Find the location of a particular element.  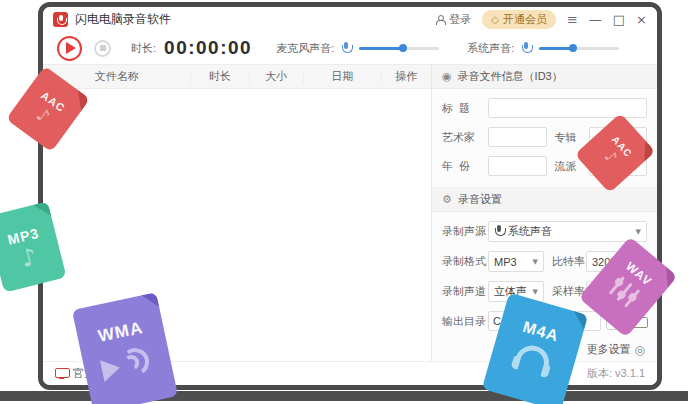

column-date: 日期 is located at coordinates (342, 76).